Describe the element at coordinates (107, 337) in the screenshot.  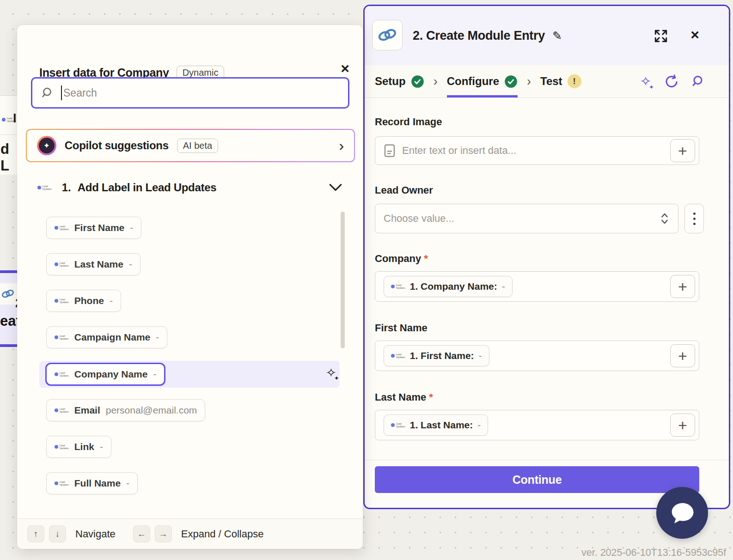
I see `data-field-chip: LeadUpdates Campaign Name-` at that location.